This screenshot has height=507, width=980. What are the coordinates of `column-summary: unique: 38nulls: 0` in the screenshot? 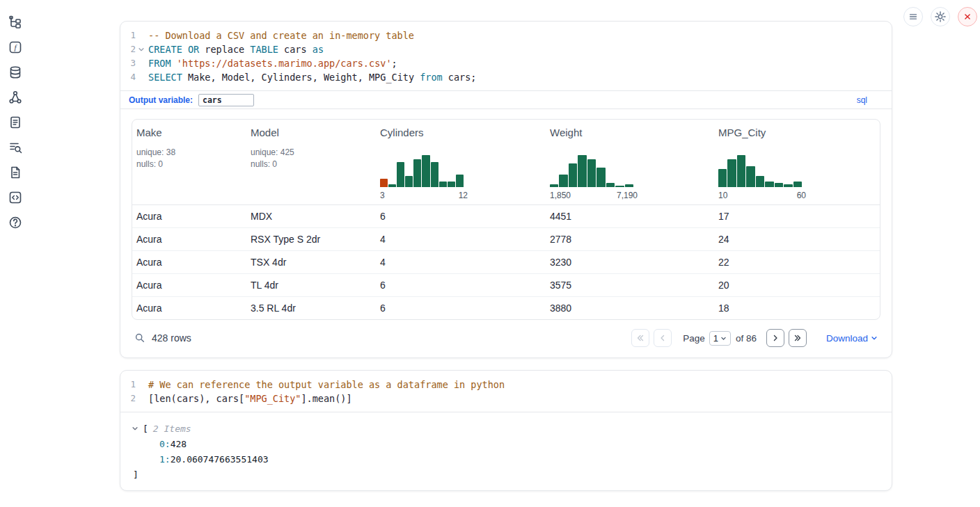 It's located at (189, 159).